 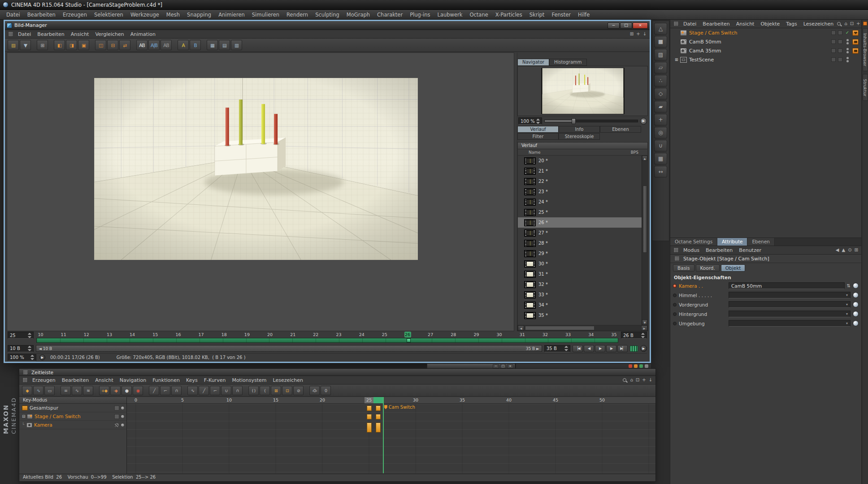 What do you see at coordinates (661, 68) in the screenshot?
I see `workplane-mode-icon: ▱` at bounding box center [661, 68].